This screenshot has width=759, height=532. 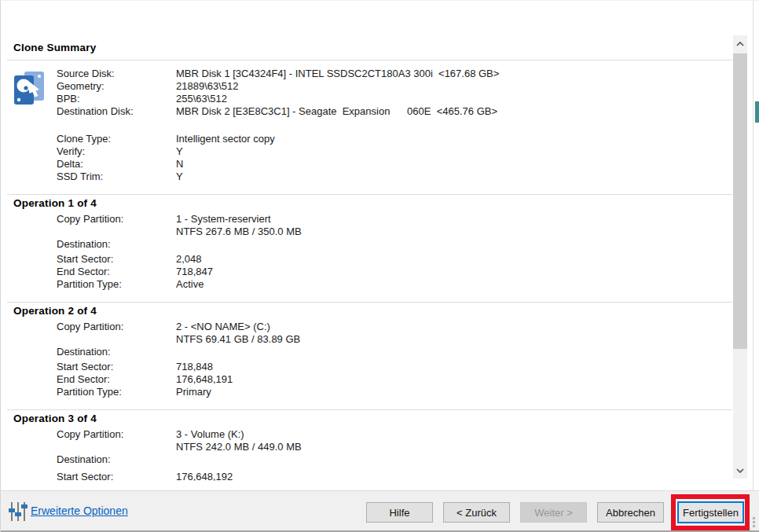 I want to click on summary-row: Source Disk:MBR Disk 1 [3C4324F4] - INTE…, so click(x=278, y=74).